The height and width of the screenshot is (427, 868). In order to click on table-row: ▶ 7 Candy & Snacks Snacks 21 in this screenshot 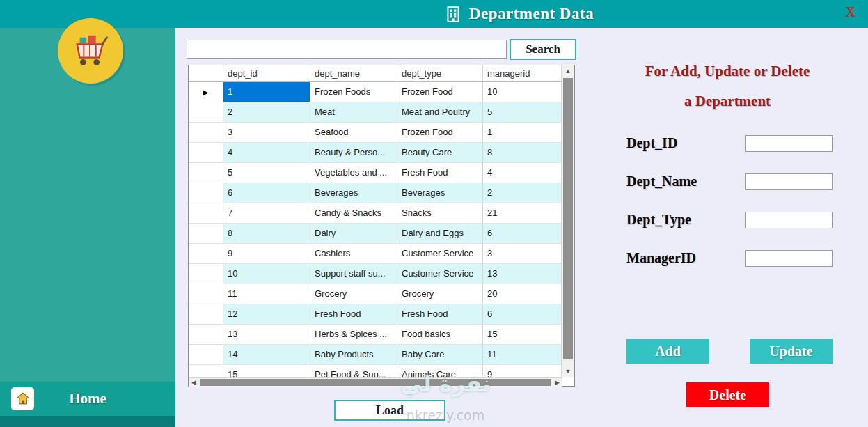, I will do `click(381, 213)`.